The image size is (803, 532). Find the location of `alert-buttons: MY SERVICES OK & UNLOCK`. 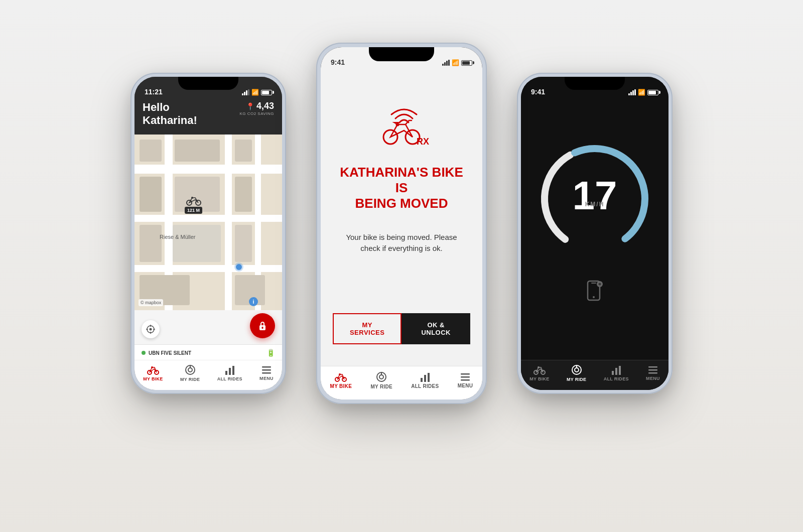

alert-buttons: MY SERVICES OK & UNLOCK is located at coordinates (401, 329).